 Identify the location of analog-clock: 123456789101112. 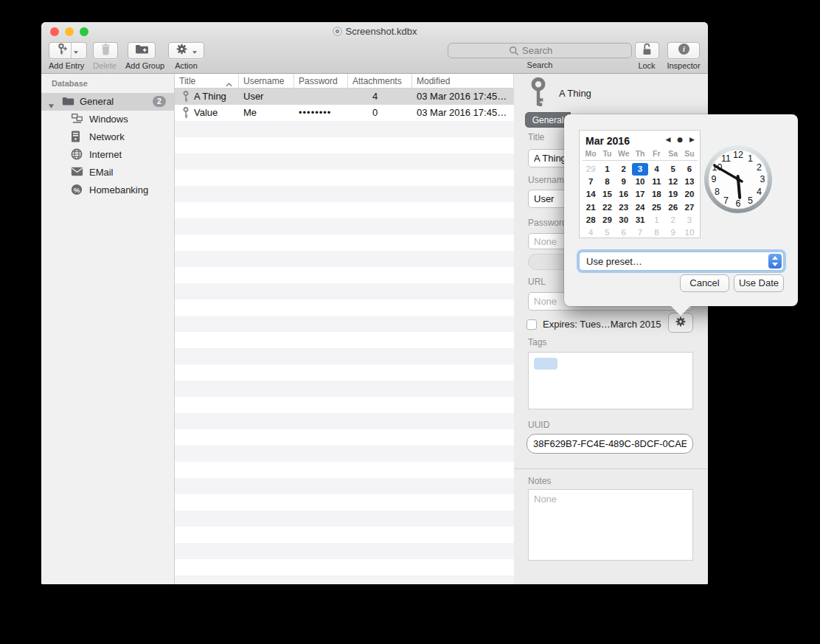
(738, 179).